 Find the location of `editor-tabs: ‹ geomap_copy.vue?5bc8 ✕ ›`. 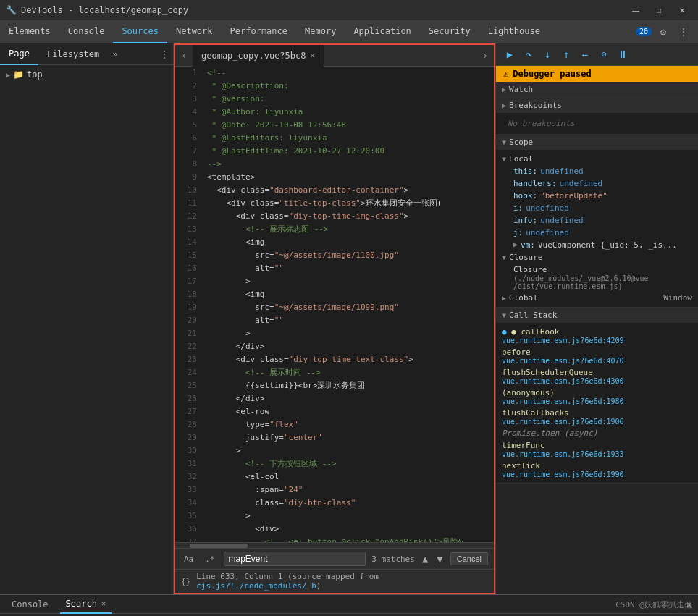

editor-tabs: ‹ geomap_copy.vue?5bc8 ✕ › is located at coordinates (335, 56).